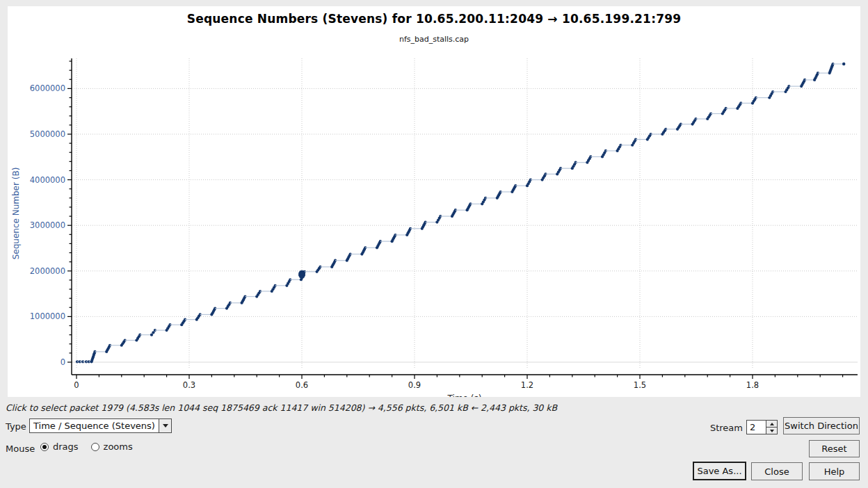 The width and height of the screenshot is (868, 488). What do you see at coordinates (835, 449) in the screenshot?
I see `reset-button: Reset` at bounding box center [835, 449].